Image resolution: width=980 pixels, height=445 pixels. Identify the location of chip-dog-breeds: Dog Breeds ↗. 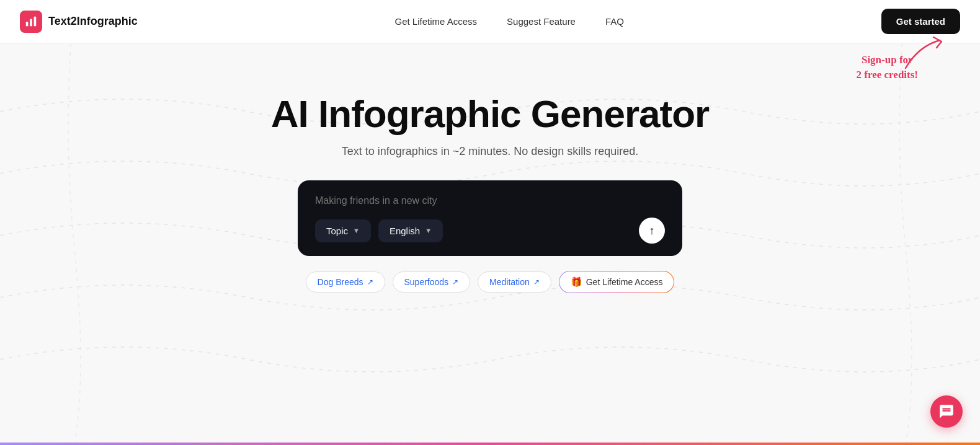
(345, 282).